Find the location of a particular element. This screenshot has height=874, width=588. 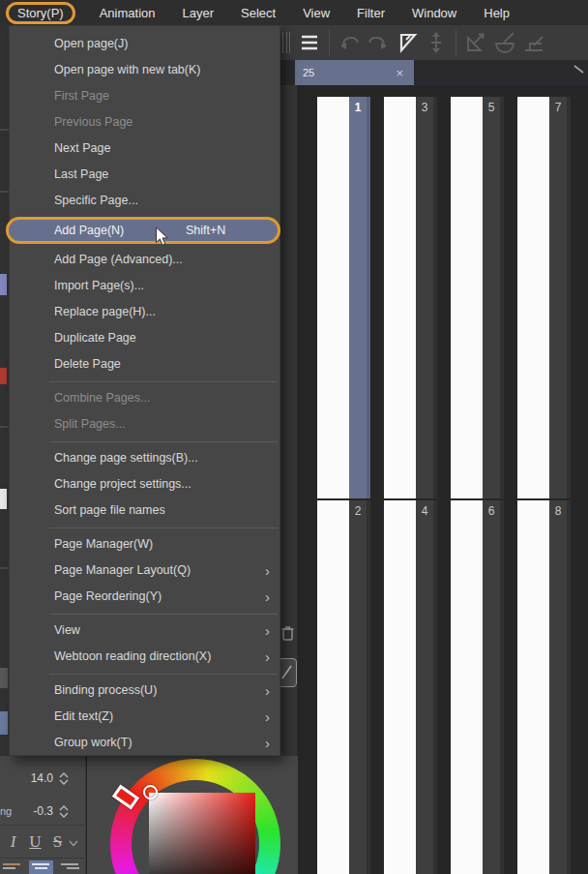

saturation-value-square is located at coordinates (202, 833).